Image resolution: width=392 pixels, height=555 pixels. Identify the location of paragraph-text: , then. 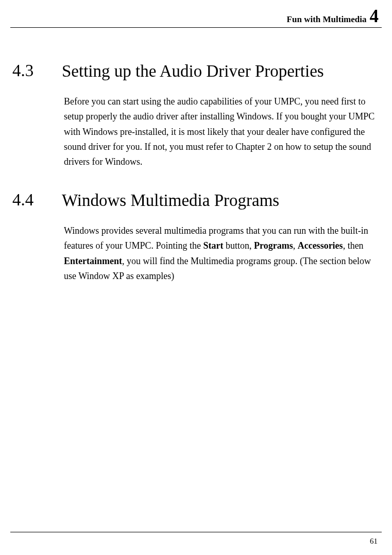
(353, 246).